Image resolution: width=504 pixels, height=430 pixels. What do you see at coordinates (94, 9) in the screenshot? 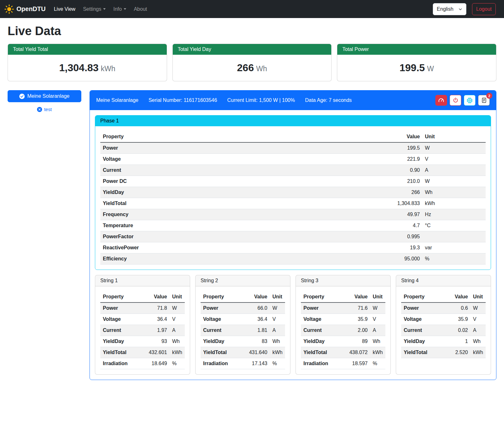
I see `nav-item-settings: Settings` at bounding box center [94, 9].